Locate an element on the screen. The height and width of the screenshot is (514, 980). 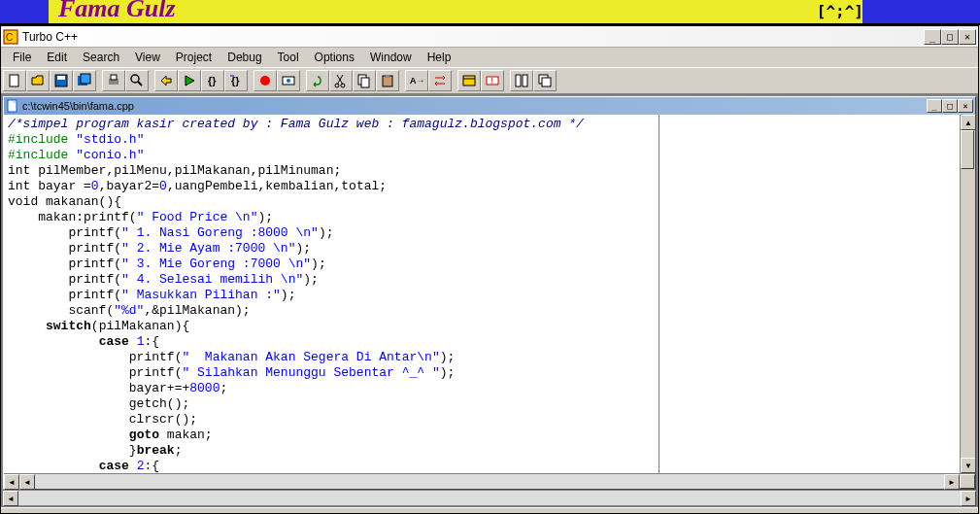
doc-scroll-left-button: ◄ is located at coordinates (12, 482).